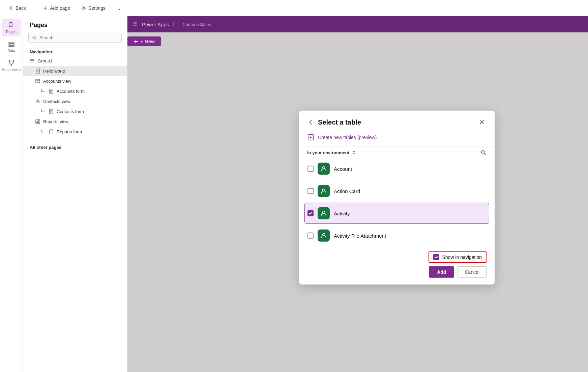 The height and width of the screenshot is (372, 588). What do you see at coordinates (311, 236) in the screenshot?
I see `activity-file-checkbox` at bounding box center [311, 236].